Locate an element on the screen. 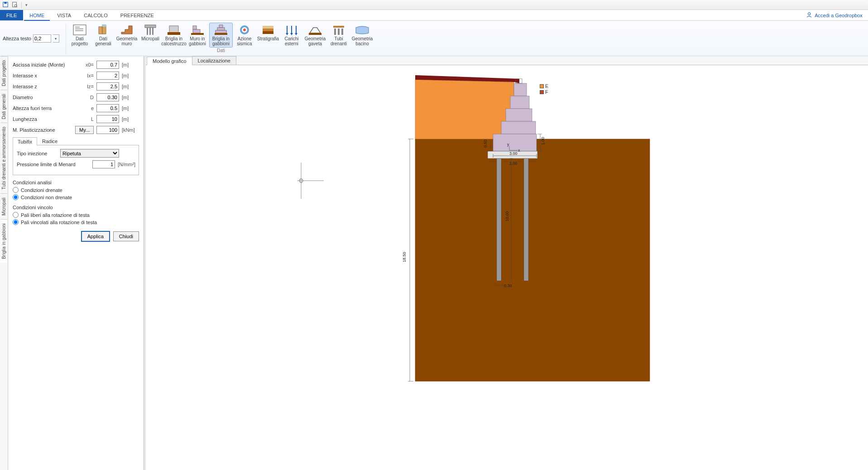 This screenshot has width=868, height=470. applica-button: Applica is located at coordinates (96, 236).